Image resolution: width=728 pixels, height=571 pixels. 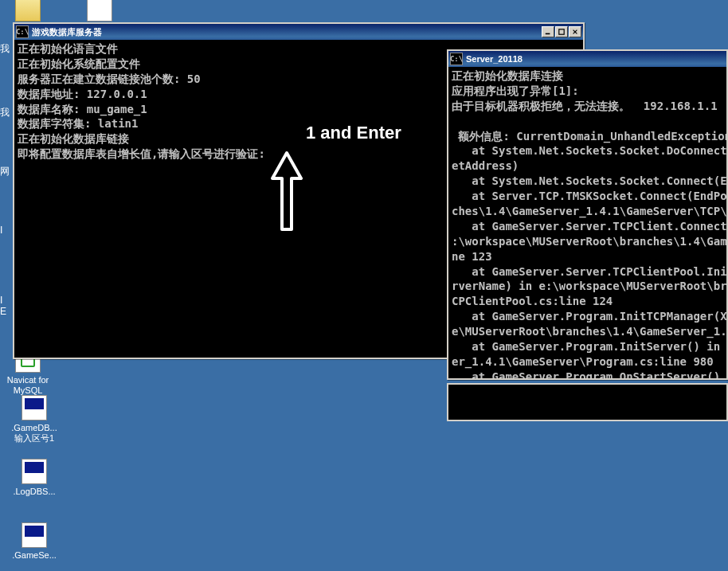 What do you see at coordinates (34, 542) in the screenshot?
I see `desktop-shortcut-gamese: .GameSe...` at bounding box center [34, 542].